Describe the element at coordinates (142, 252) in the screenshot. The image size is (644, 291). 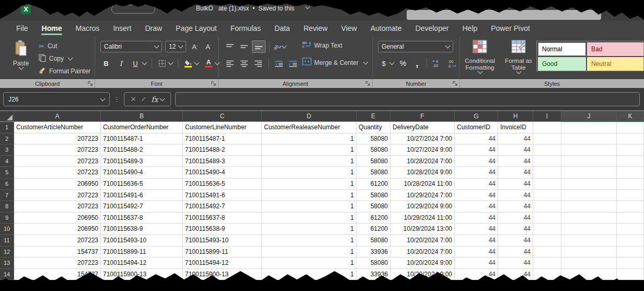
I see `cell-B12: 7100115899-11` at that location.